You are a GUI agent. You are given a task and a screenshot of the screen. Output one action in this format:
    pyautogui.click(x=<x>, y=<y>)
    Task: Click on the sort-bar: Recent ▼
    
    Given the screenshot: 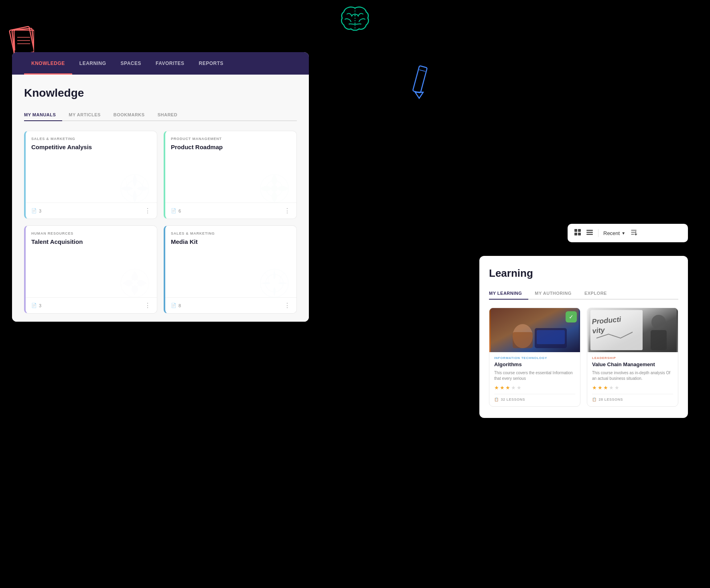 What is the action you would take?
    pyautogui.click(x=628, y=233)
    